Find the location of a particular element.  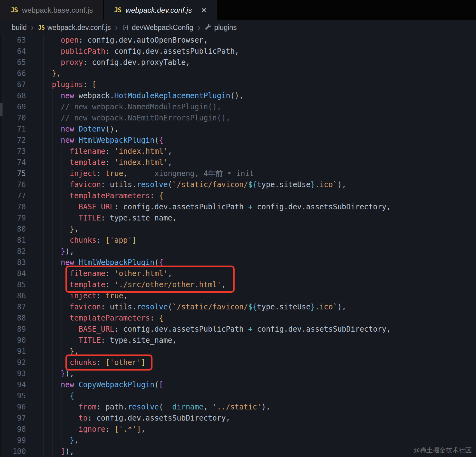

code-line-75: 75 inject: true, xiongmeng, 4年前 • init is located at coordinates (238, 174).